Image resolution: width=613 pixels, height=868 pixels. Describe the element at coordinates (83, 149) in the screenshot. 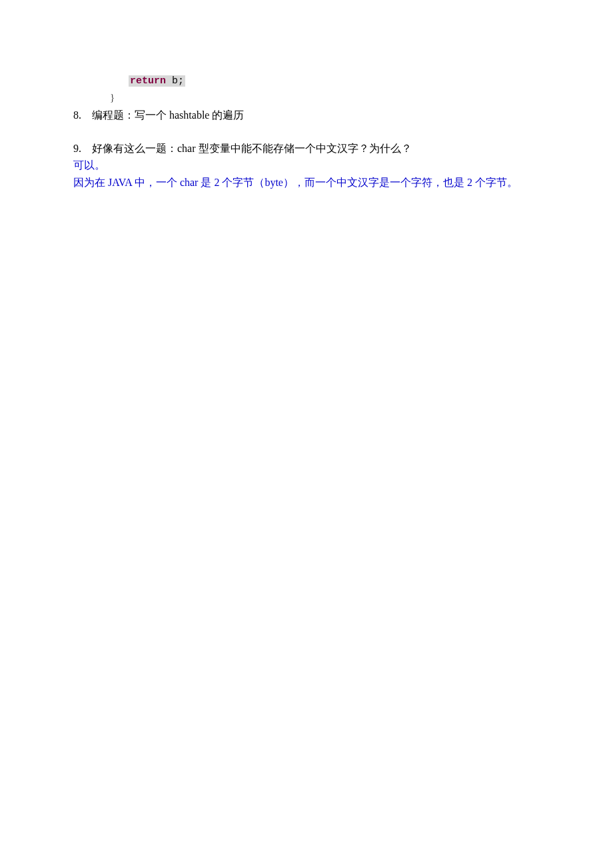

I see `question-9-number: 9.` at that location.